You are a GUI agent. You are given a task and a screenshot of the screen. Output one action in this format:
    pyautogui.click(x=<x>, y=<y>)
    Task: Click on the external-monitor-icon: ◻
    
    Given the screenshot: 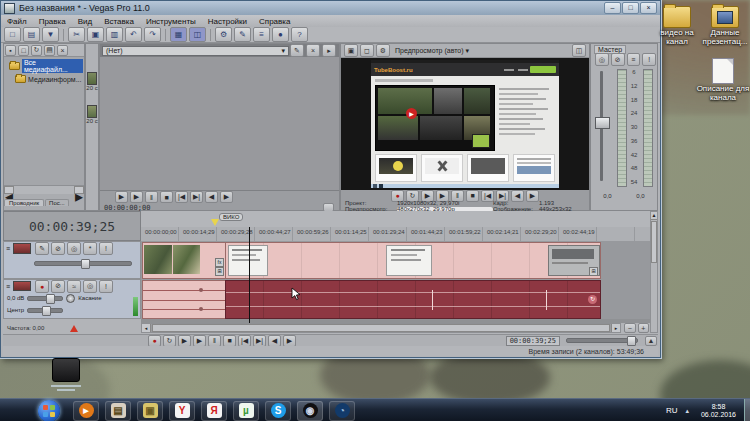 What is the action you would take?
    pyautogui.click(x=367, y=50)
    